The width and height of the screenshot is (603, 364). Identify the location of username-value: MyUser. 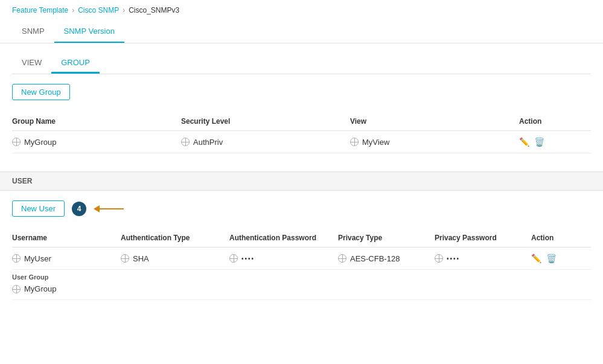
(37, 258).